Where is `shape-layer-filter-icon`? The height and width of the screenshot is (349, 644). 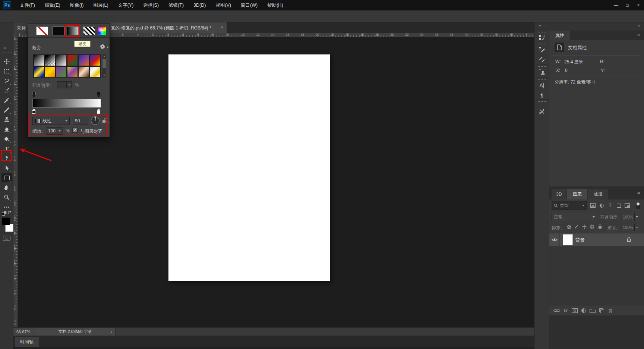
shape-layer-filter-icon is located at coordinates (619, 205).